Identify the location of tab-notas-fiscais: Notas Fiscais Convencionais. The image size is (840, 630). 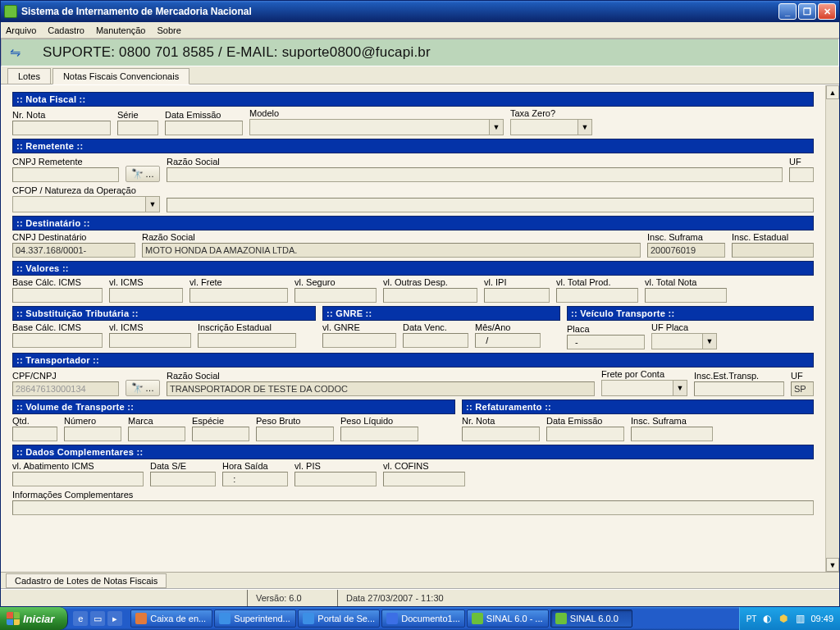
(121, 76).